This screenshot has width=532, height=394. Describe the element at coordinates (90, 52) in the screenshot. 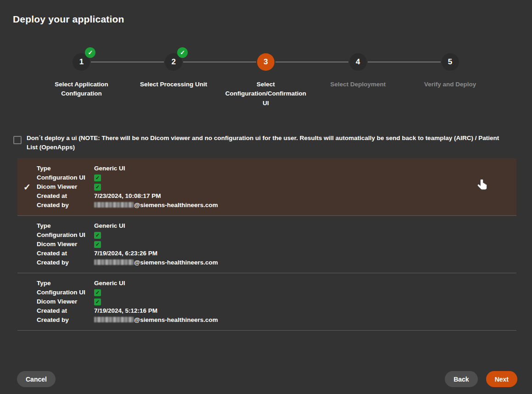

I see `step-1-completed-check-icon: ✓` at that location.